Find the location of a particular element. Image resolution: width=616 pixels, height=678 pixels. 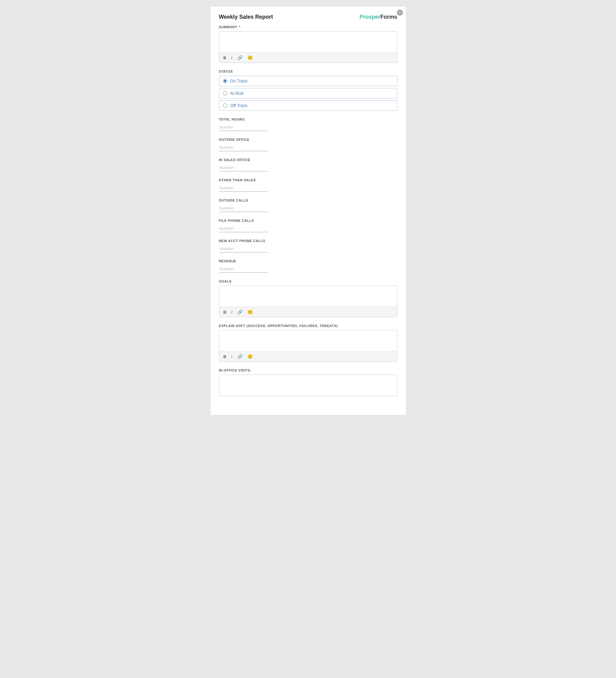

summary-editor: B I 🔗 🙂 is located at coordinates (308, 47).